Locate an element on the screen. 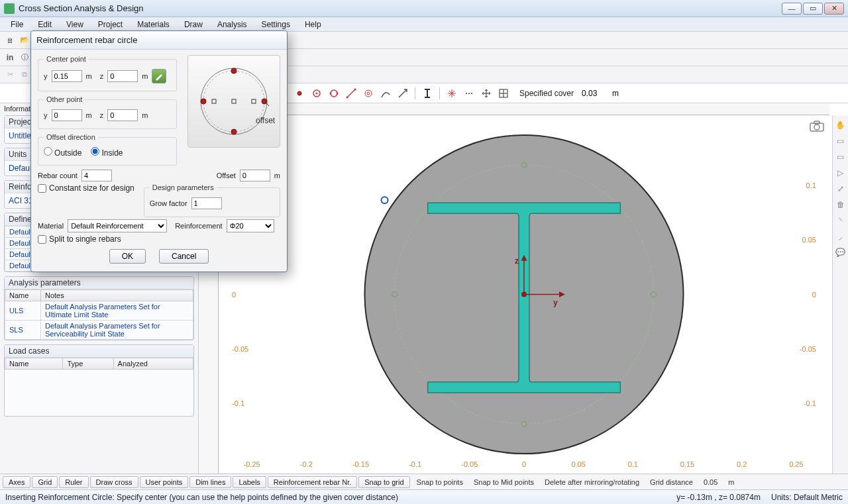 The width and height of the screenshot is (848, 504). userpoints-button: User points is located at coordinates (164, 482).